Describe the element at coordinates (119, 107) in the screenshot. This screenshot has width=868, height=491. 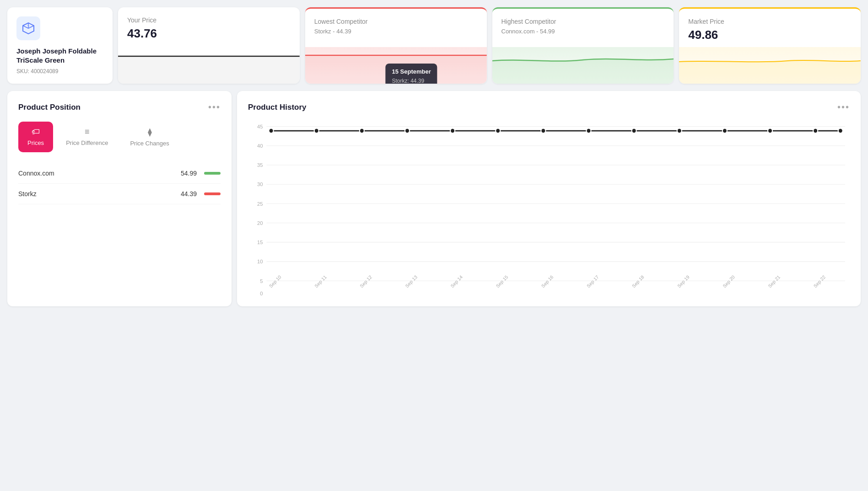
I see `product-position-header: Product Position •••` at that location.